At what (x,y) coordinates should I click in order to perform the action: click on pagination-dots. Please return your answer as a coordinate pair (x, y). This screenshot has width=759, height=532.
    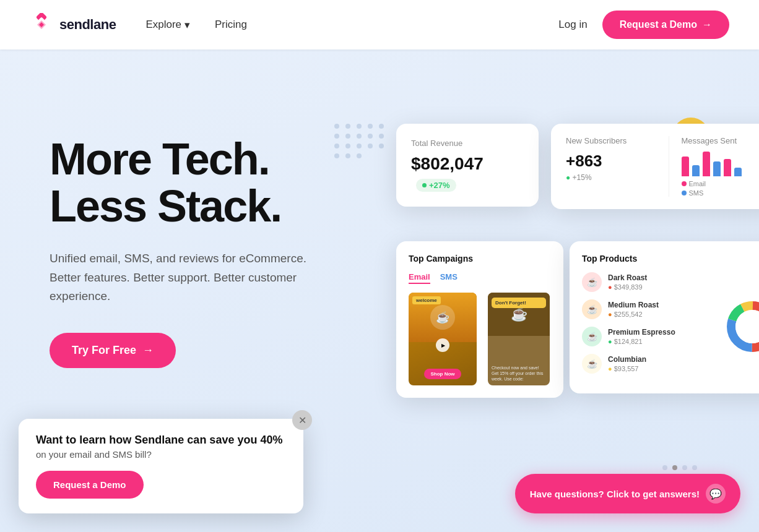
    Looking at the image, I should click on (680, 468).